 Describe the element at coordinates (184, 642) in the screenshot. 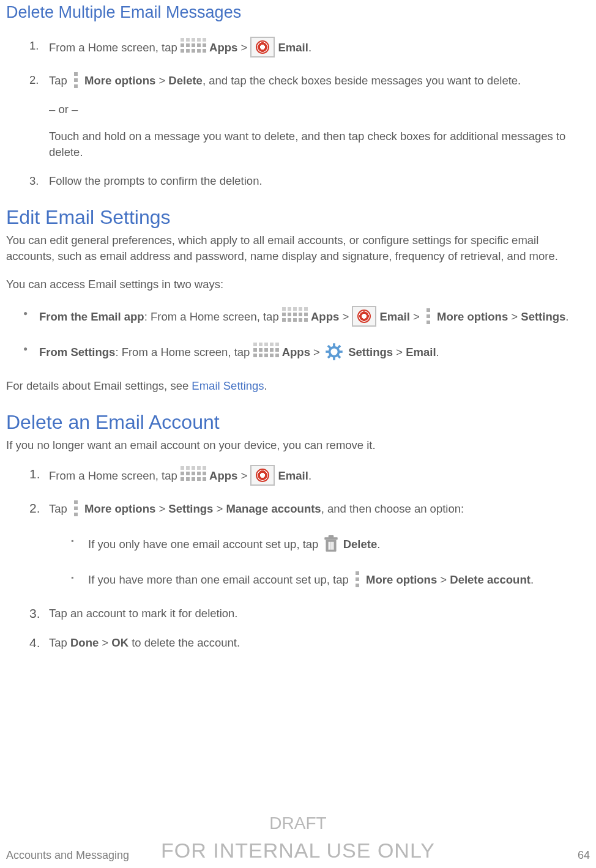

I see `text: to delete the account.` at that location.